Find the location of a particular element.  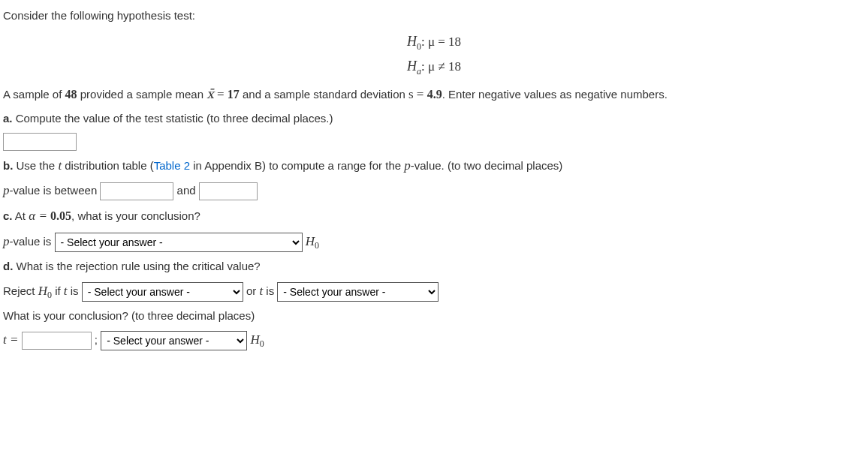

part-c-question: c. At α = 0.05, what is your conclusion? is located at coordinates (434, 216).